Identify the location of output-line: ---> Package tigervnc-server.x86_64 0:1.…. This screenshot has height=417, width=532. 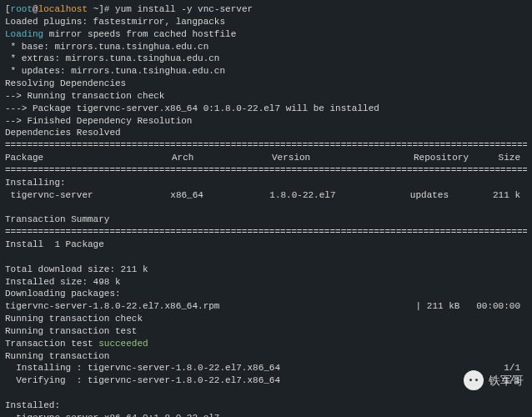
(266, 108).